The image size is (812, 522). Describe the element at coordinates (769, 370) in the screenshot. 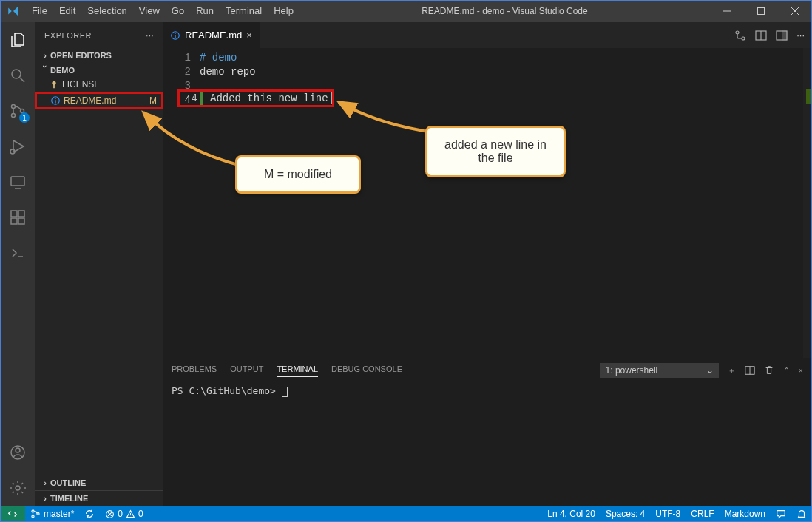

I see `kill-terminal-icon` at that location.